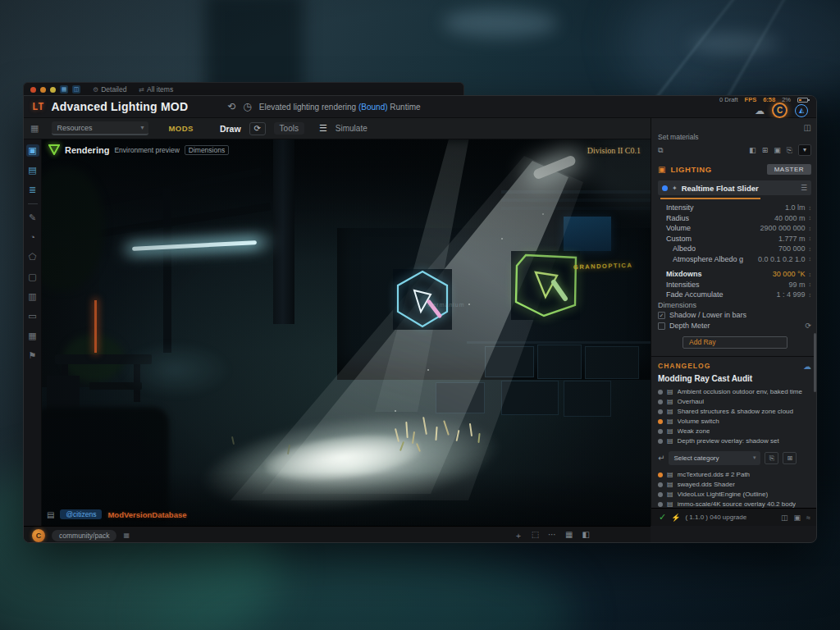 The image size is (840, 630). What do you see at coordinates (258, 129) in the screenshot?
I see `rotate-button: ⟳` at bounding box center [258, 129].